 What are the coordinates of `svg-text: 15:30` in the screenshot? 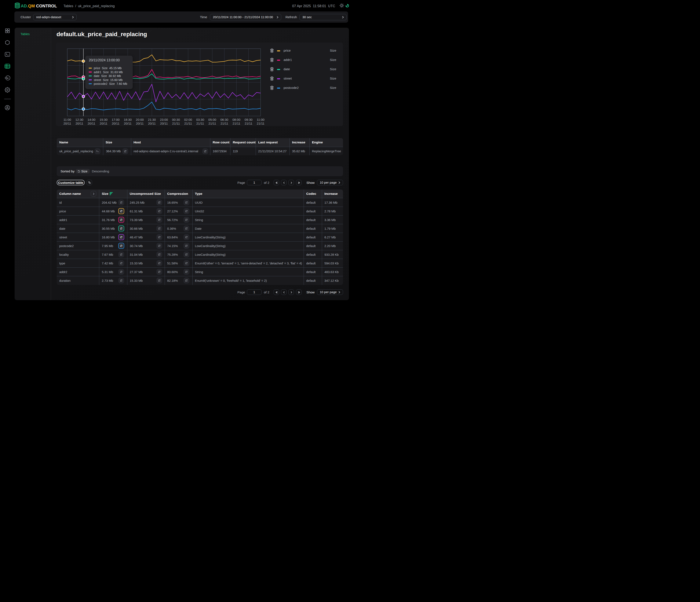 It's located at (104, 120).